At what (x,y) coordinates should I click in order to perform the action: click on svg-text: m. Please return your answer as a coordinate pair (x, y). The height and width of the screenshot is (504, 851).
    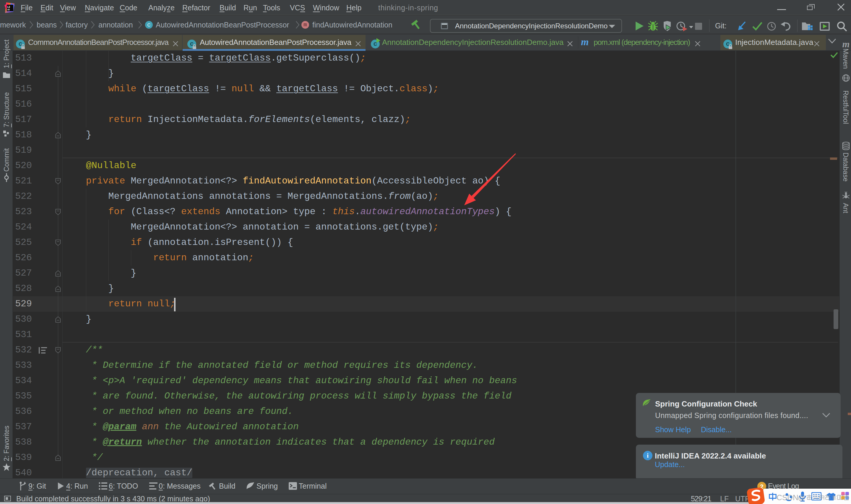
    Looking at the image, I should click on (585, 42).